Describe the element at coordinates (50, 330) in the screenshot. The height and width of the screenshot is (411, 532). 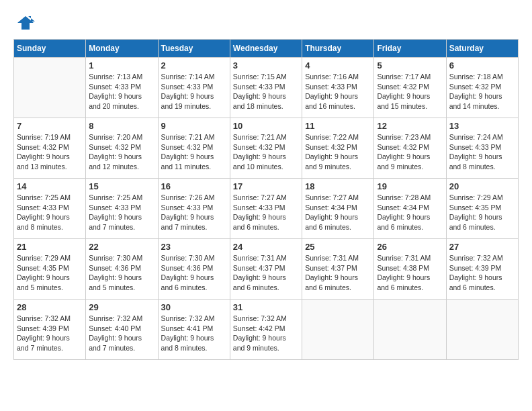
I see `day-cell: 28Sunrise: 7:32 AMSunset: 4:39 PMDayligh…` at that location.